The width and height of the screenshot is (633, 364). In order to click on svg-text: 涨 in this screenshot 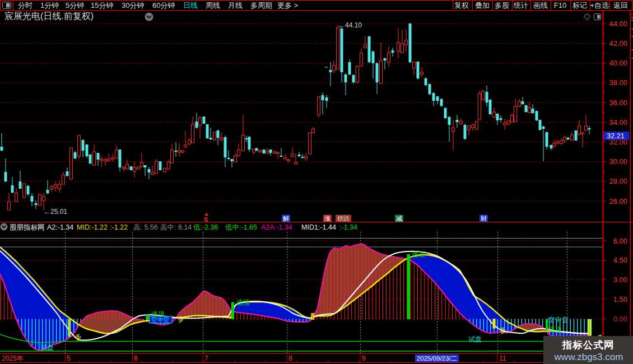, I will do `click(327, 218)`.